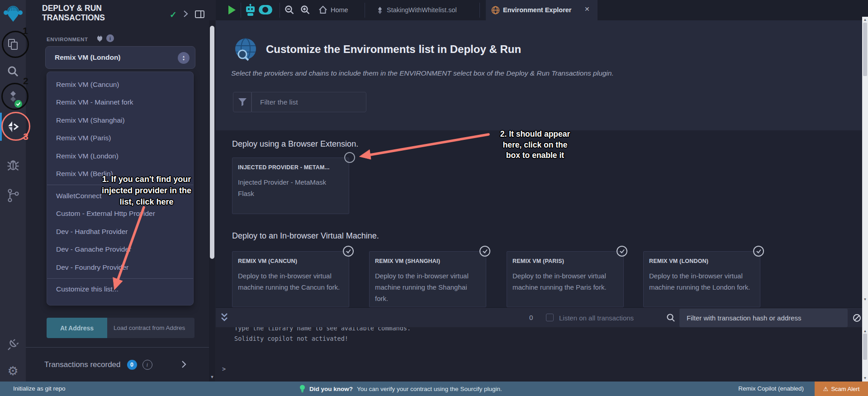 The width and height of the screenshot is (868, 396). Describe the element at coordinates (266, 10) in the screenshot. I see `copilot-toggle-icon` at that location.